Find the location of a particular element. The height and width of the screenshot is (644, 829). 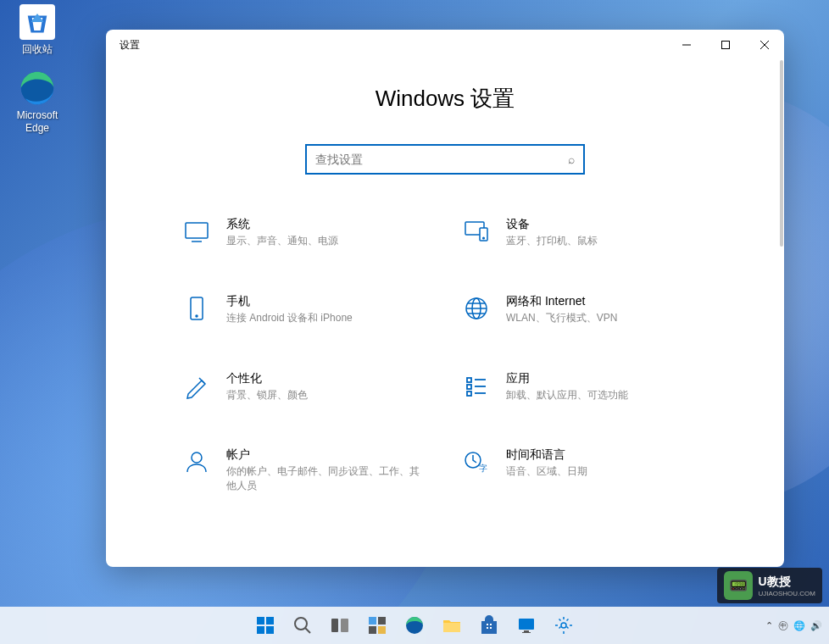

setting-desc: 卸载、默认应用、可选功能 is located at coordinates (607, 395).